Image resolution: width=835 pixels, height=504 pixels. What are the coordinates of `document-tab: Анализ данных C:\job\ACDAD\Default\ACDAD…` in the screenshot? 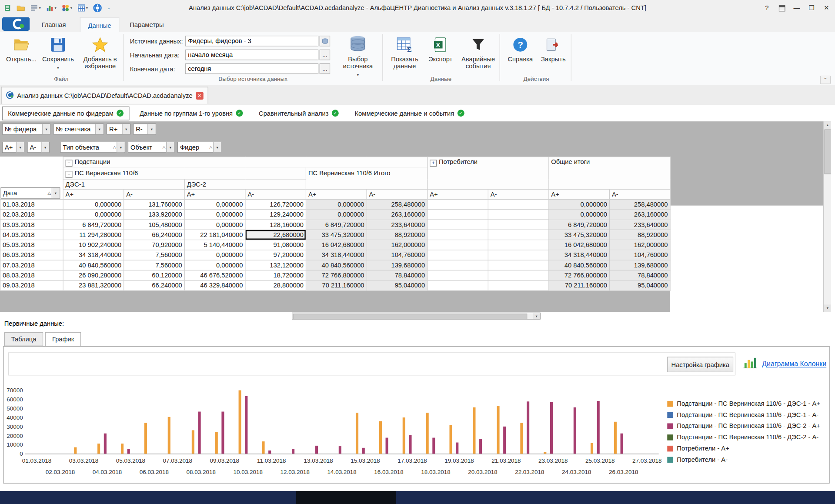 It's located at (104, 96).